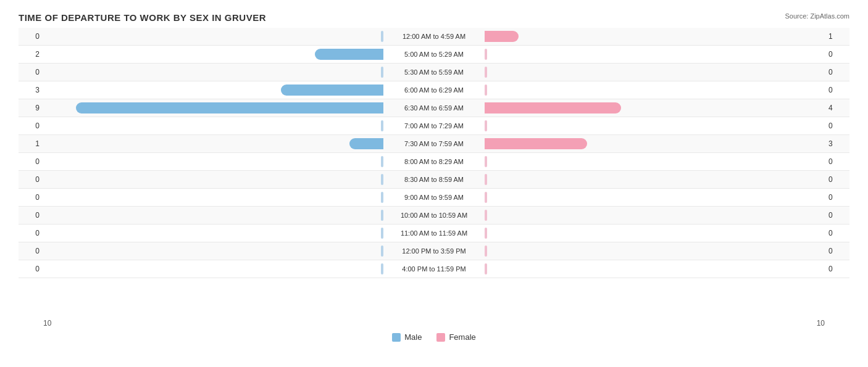 This screenshot has width=868, height=367. Describe the element at coordinates (434, 126) in the screenshot. I see `bars-section: 7:00 AM to 7:29 AM` at that location.